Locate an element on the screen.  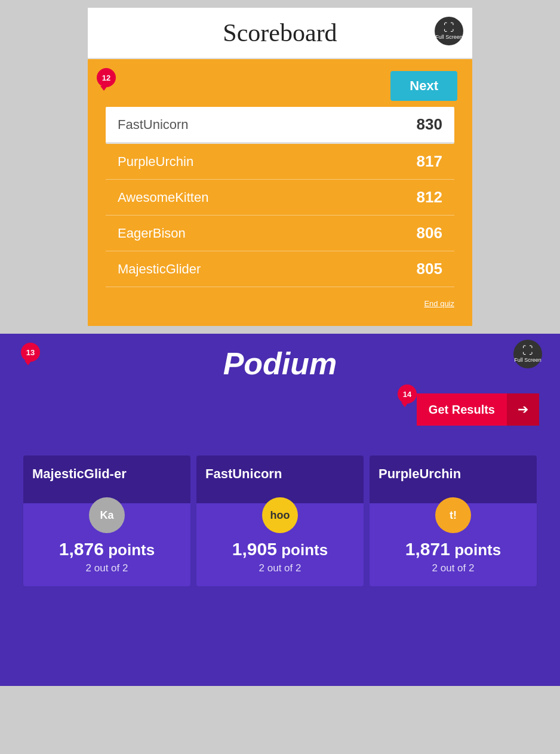
podium-card-1: MajesticGlid-er Ka 1,876 points 2 out of… is located at coordinates (107, 521).